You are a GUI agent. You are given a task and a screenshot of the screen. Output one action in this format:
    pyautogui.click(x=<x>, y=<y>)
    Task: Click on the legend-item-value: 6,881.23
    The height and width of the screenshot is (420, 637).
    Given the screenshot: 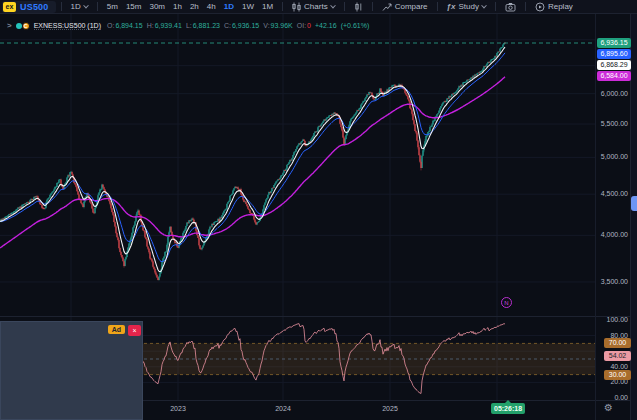 What is the action you would take?
    pyautogui.click(x=206, y=26)
    